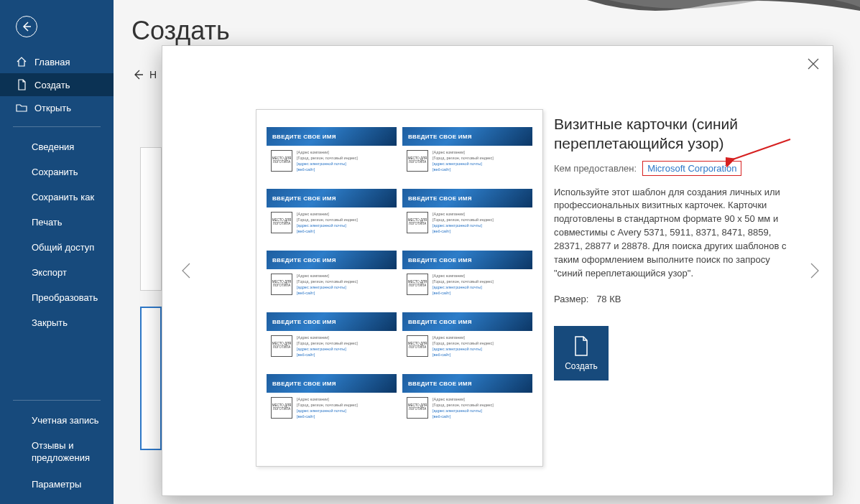  Describe the element at coordinates (581, 353) in the screenshot. I see `create-button: Создать` at that location.